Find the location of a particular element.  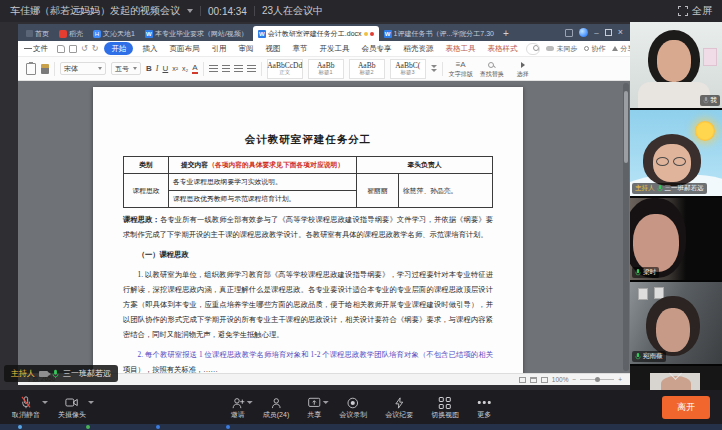

tab-doc-1: 文沁天地1 is located at coordinates (114, 34).